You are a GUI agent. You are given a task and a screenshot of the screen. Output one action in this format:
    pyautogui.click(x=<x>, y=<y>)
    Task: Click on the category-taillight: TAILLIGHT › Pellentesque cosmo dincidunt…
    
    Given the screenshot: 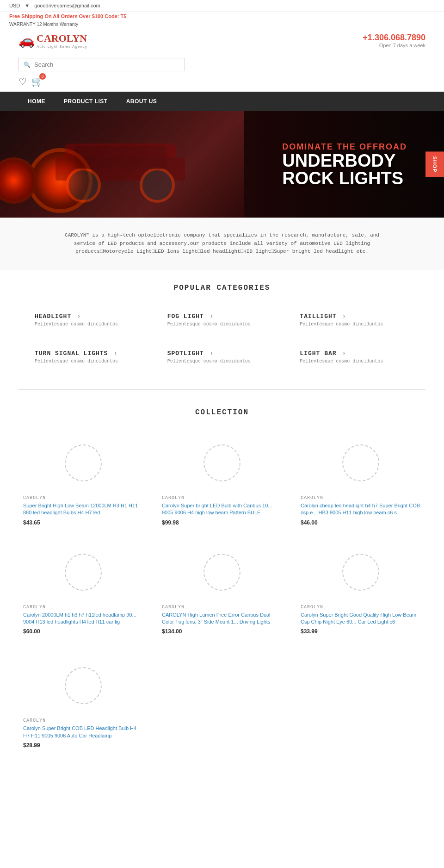 What is the action you would take?
    pyautogui.click(x=354, y=320)
    